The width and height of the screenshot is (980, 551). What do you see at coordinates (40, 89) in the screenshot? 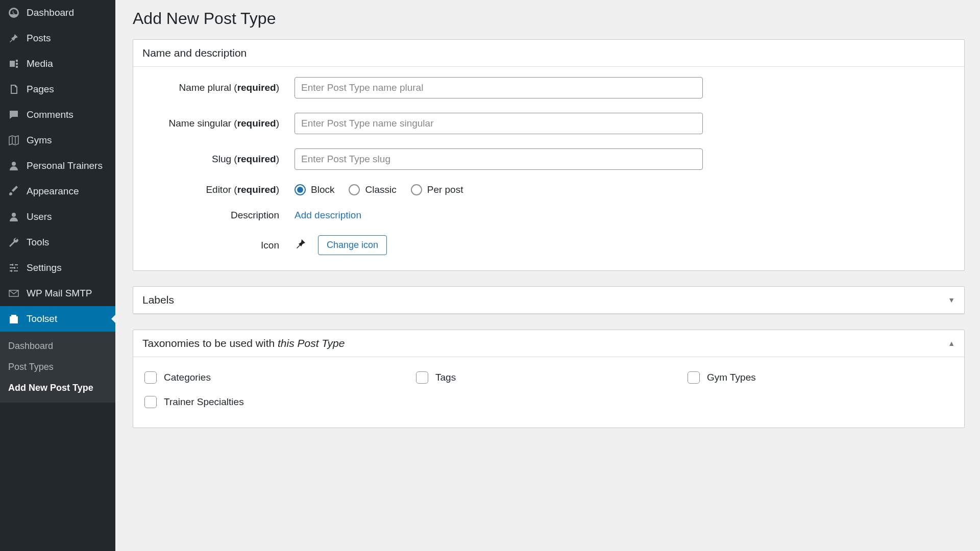
I see `sidebar-item-label: Pages` at bounding box center [40, 89].